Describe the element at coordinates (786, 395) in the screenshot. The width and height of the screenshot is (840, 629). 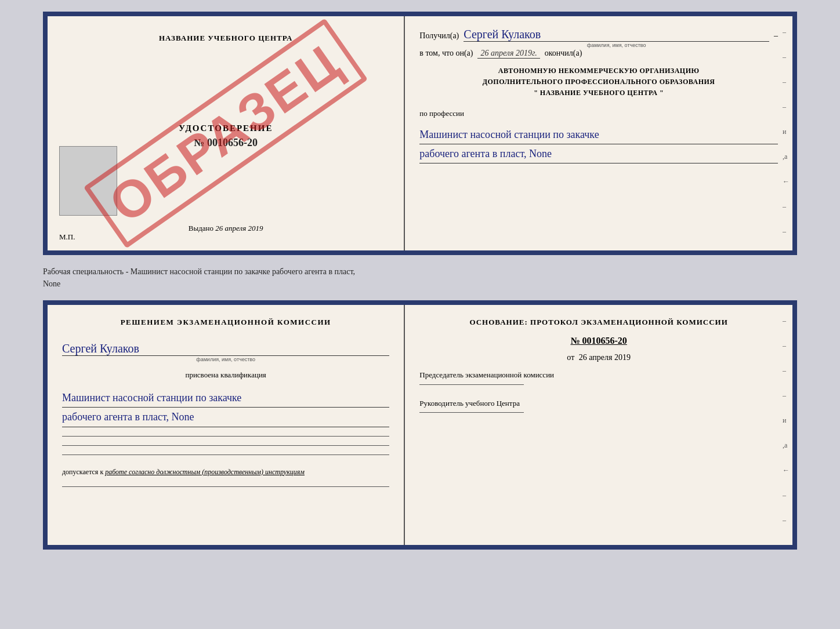
I see `bmark-4: –` at that location.